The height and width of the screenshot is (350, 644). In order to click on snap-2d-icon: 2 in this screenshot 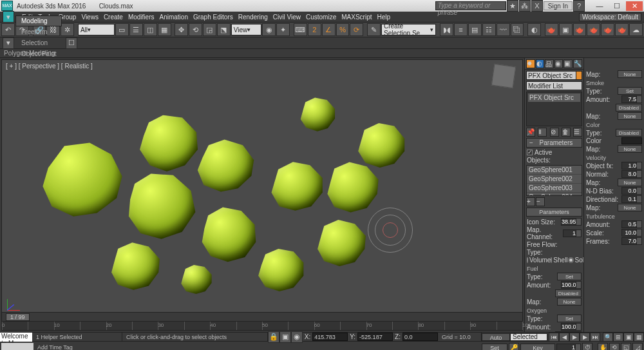, I will do `click(314, 30)`.